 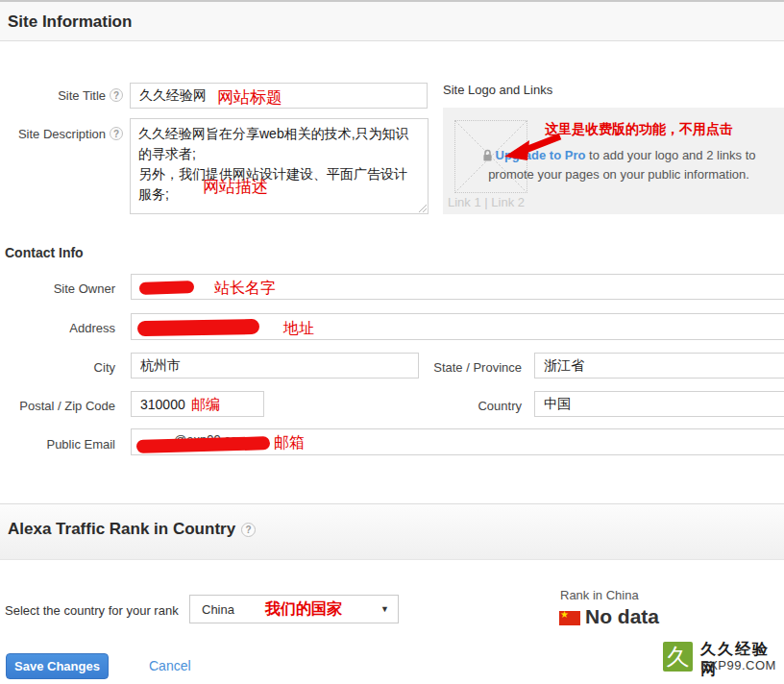 I want to click on site-title-field-wrap: 网站标题, so click(x=279, y=96).